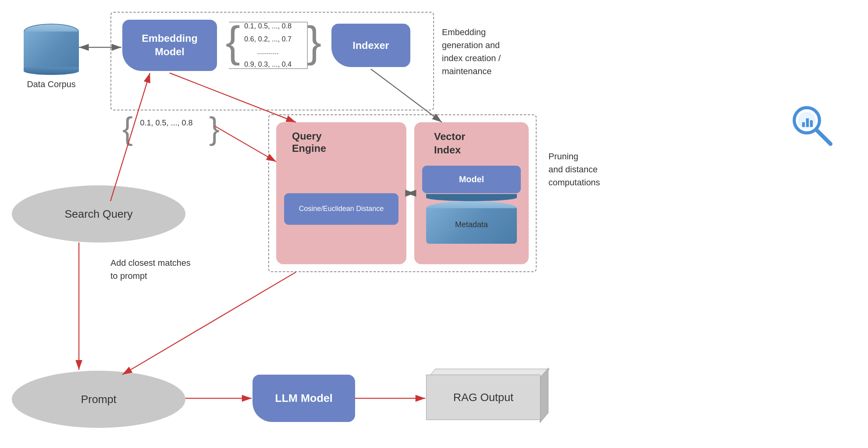  What do you see at coordinates (128, 129) in the screenshot?
I see `brace-left-small: {` at bounding box center [128, 129].